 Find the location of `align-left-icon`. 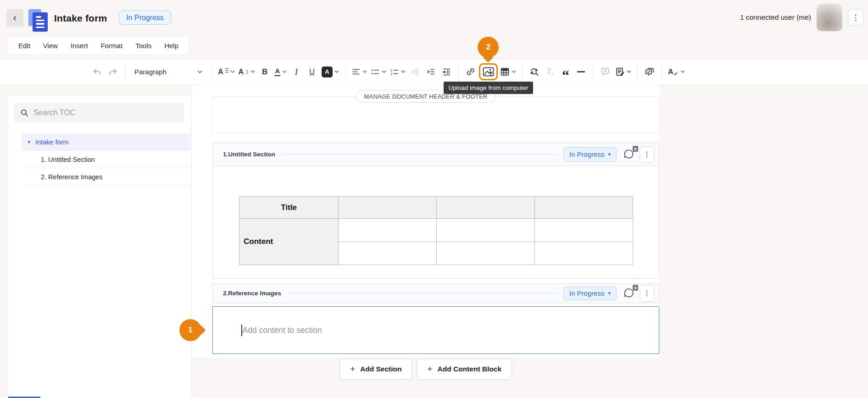

align-left-icon is located at coordinates (356, 72).